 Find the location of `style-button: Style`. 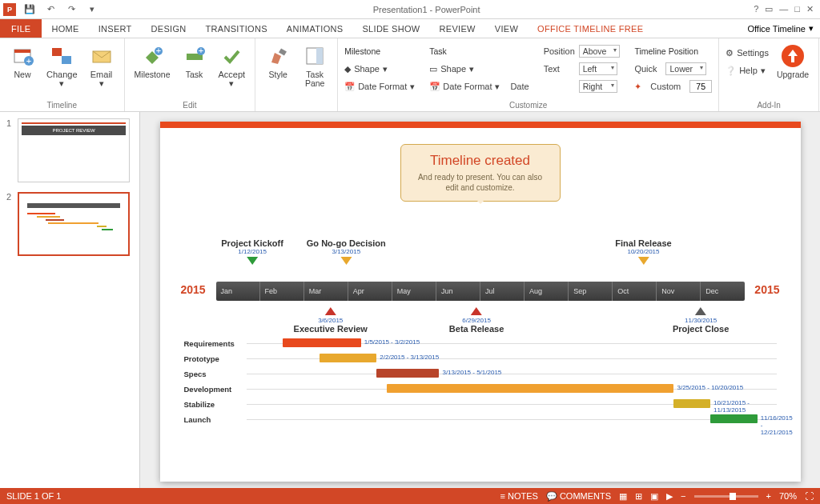

style-button: Style is located at coordinates (278, 61).